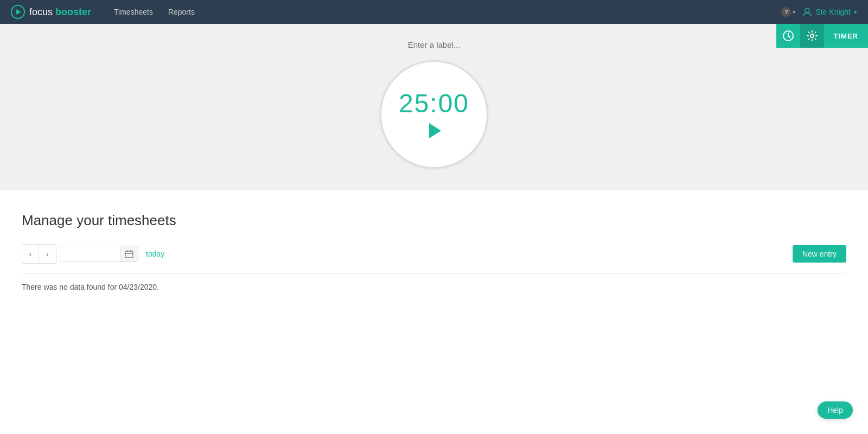  I want to click on timer-label-button: TIMER, so click(846, 36).